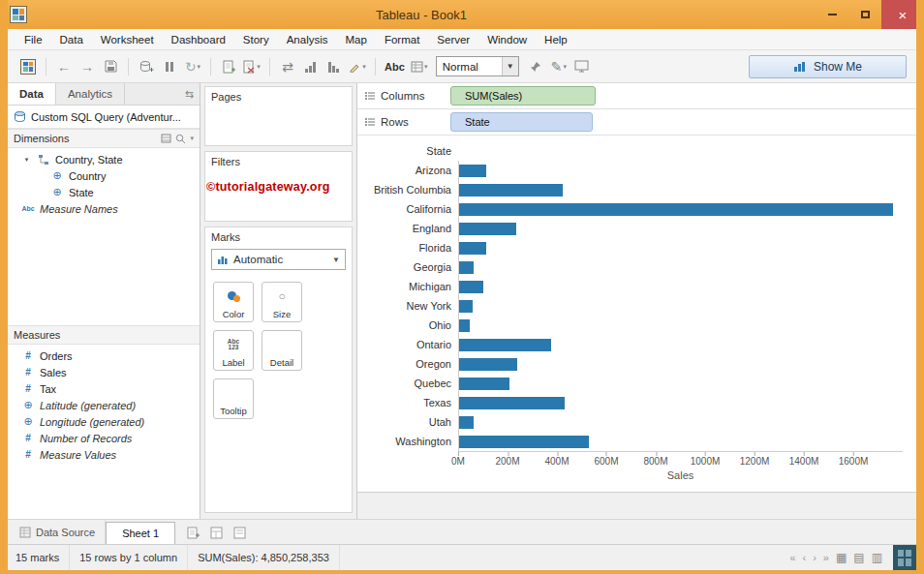 Image resolution: width=924 pixels, height=574 pixels. I want to click on chart-row-label: Washington, so click(409, 441).